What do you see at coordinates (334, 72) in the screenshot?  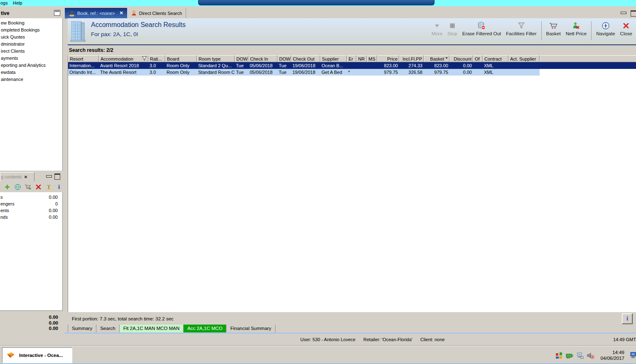 I see `cell-supplier: Get A Bed` at bounding box center [334, 72].